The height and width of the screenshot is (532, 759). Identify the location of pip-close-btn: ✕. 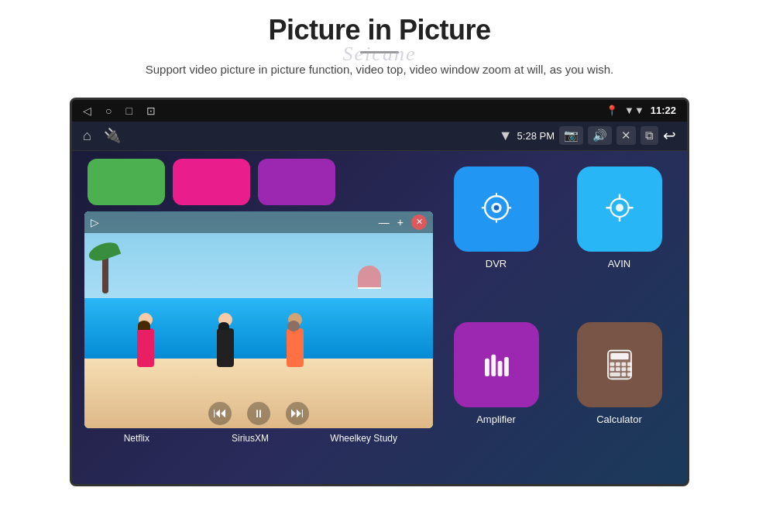
(419, 222).